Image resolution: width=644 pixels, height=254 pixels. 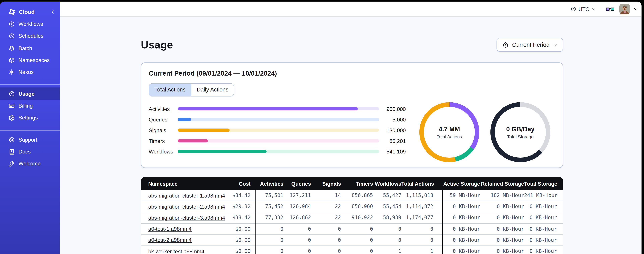 I want to click on sidebar-item-schedules: Schedules, so click(x=30, y=36).